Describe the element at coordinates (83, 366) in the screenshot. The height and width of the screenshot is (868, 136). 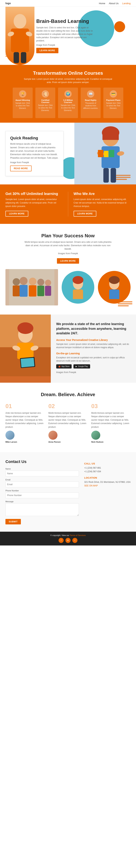
I see `googleplay-label: Google Play` at that location.